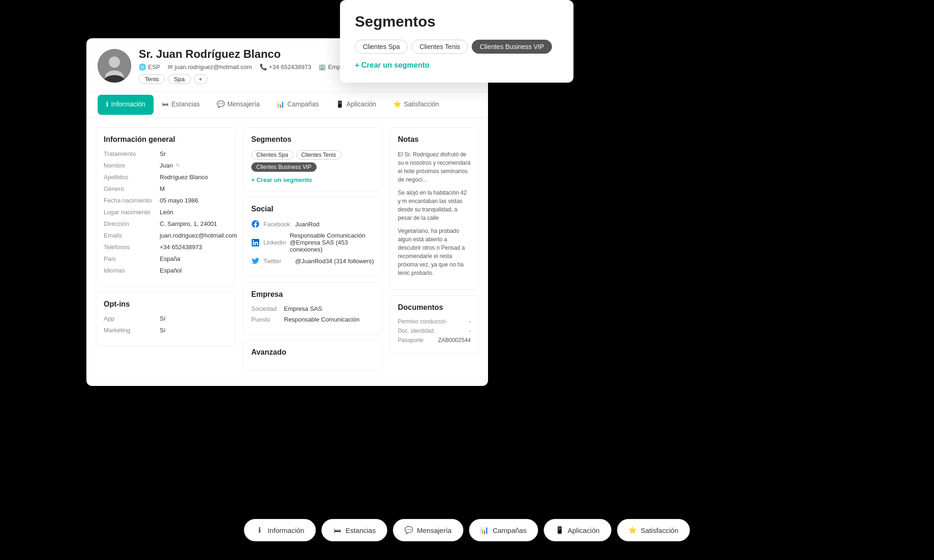 The width and height of the screenshot is (934, 560). What do you see at coordinates (166, 318) in the screenshot?
I see `field-app: App Sí` at bounding box center [166, 318].